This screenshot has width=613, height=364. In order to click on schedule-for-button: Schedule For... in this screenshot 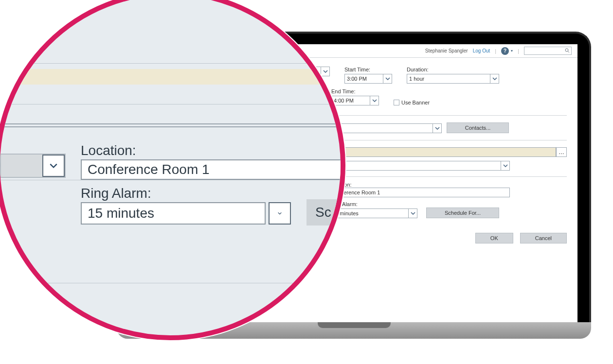, I will do `click(463, 213)`.